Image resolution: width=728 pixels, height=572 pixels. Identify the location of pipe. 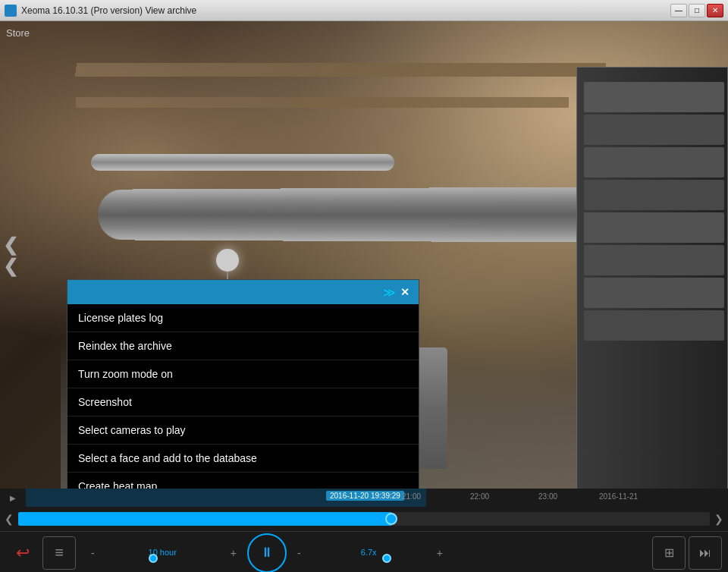
(370, 215).